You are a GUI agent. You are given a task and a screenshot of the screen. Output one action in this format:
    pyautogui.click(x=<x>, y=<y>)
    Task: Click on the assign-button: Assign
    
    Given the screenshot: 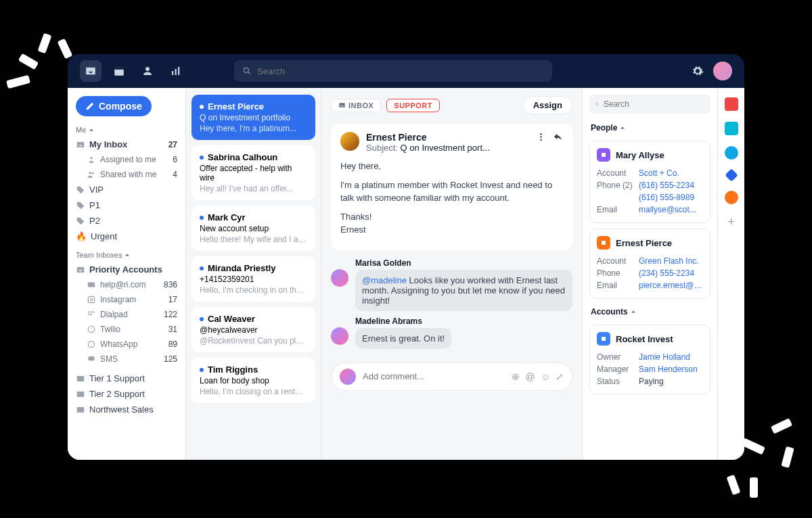 What is the action you would take?
    pyautogui.click(x=548, y=105)
    